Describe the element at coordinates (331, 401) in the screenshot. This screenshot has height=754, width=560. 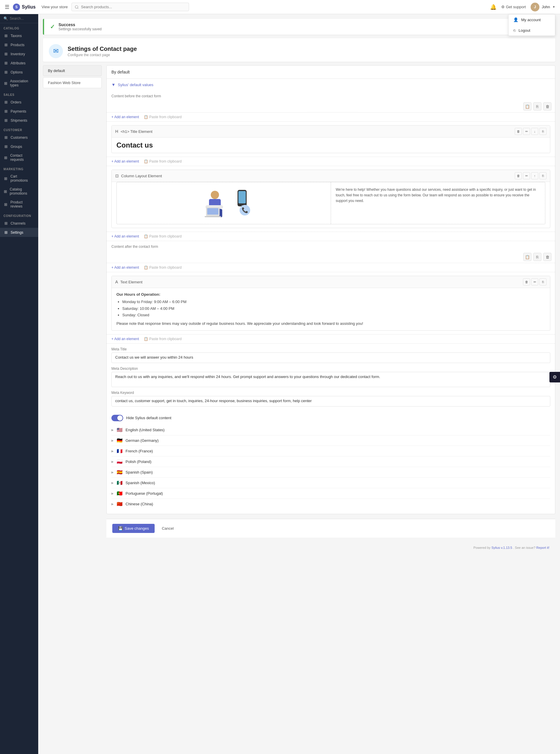
I see `meta-keyword-value: contact us, customer support, get in tou…` at that location.